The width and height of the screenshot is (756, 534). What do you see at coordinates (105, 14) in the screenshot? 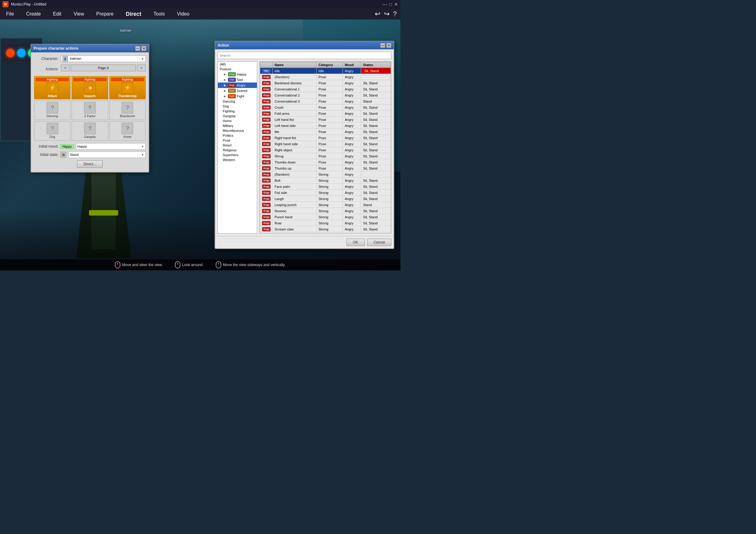
I see `menu-prepare: Prepare` at bounding box center [105, 14].